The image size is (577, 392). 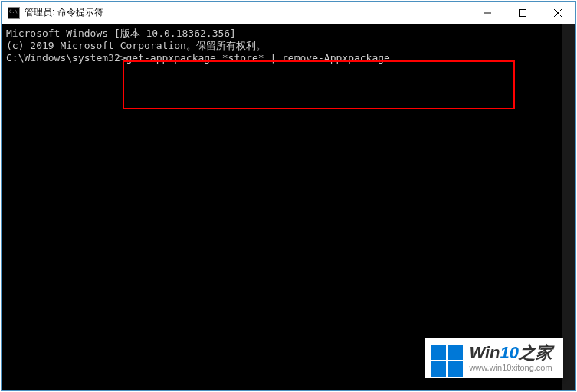 I want to click on watermark-badge: Win10之家 www.win10xitong.com, so click(x=493, y=358).